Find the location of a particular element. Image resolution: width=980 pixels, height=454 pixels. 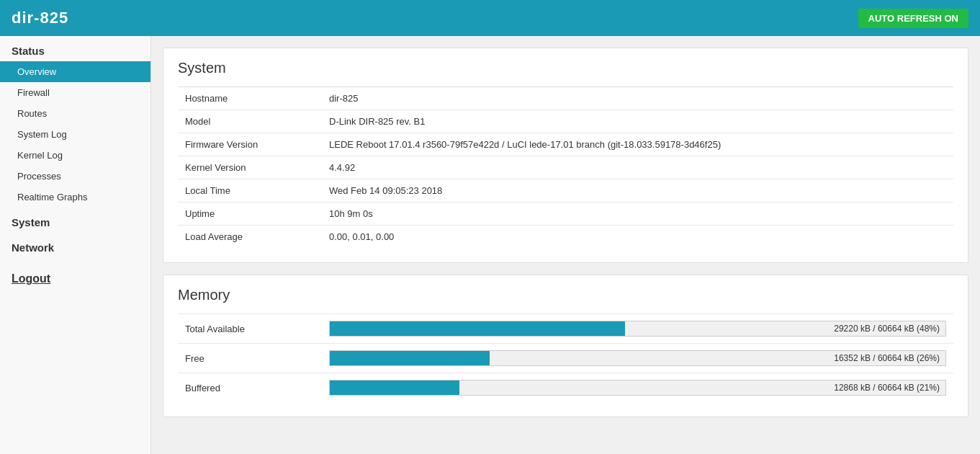

table-row: Local TimeWed Feb 14 09:05:23 2018 is located at coordinates (566, 191).